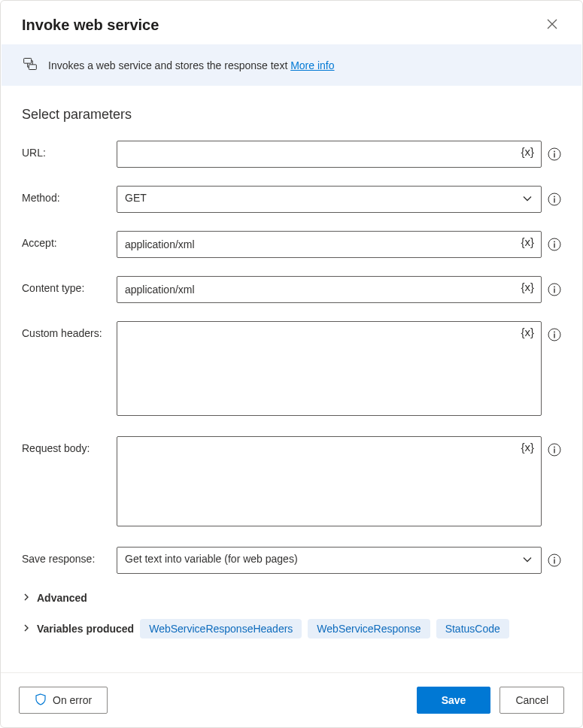 This screenshot has width=583, height=728. I want to click on method-label: Method:, so click(69, 195).